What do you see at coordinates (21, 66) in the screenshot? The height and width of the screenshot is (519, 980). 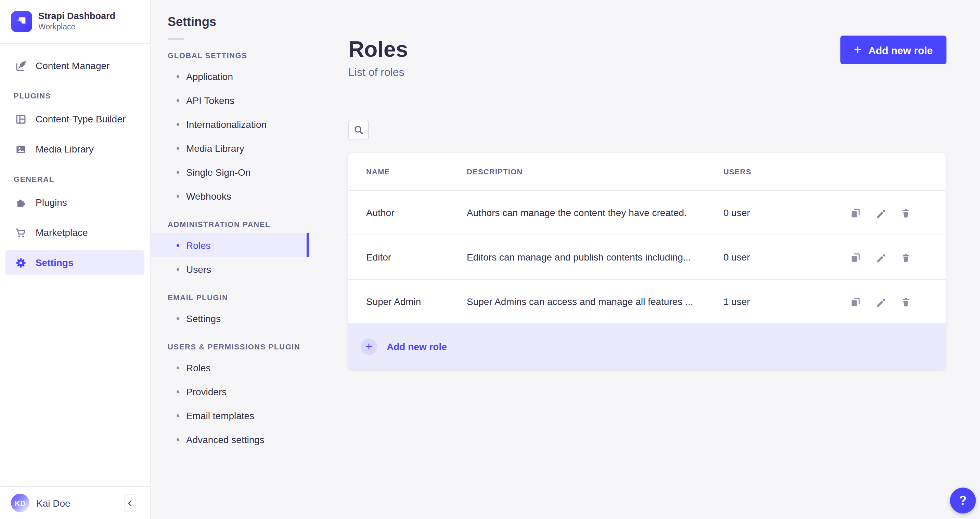 I see `pen-icon` at bounding box center [21, 66].